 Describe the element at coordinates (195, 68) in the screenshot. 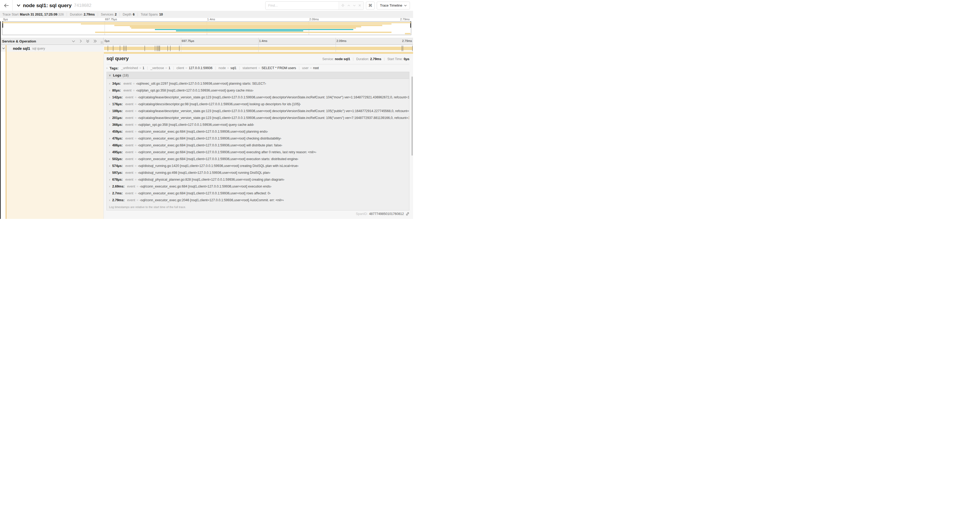

I see `tag-item: client=127.0.0.1:59936` at that location.